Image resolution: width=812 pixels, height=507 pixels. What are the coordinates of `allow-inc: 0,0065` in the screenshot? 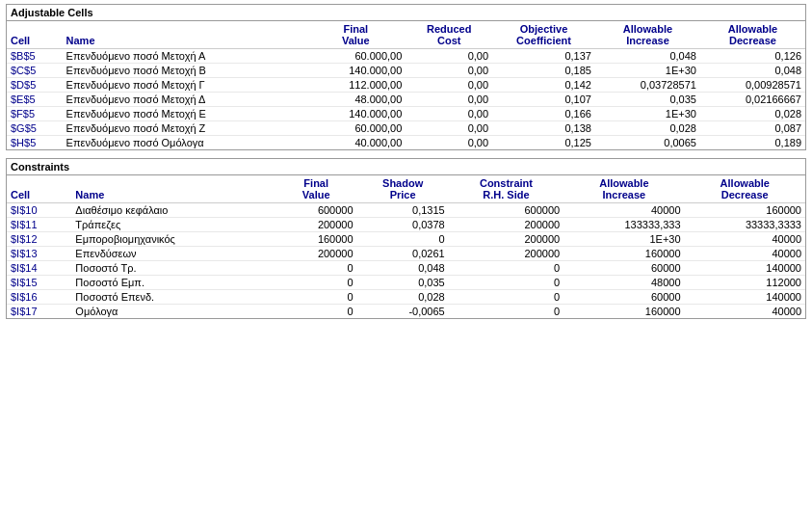 It's located at (647, 143).